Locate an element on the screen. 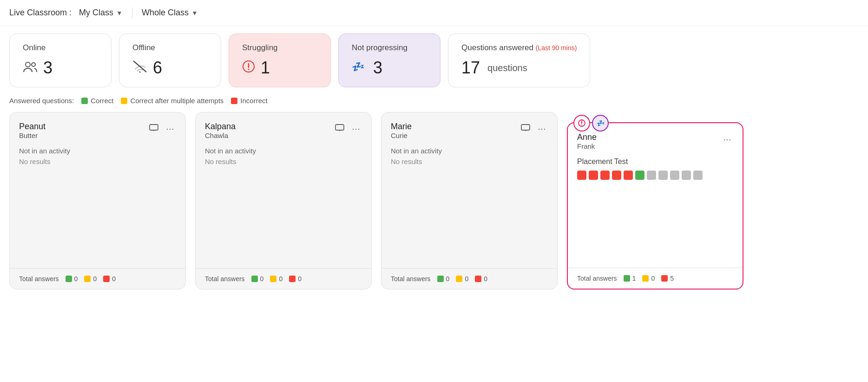 This screenshot has height=382, width=868. incorrect-label: Incorrect is located at coordinates (254, 100).